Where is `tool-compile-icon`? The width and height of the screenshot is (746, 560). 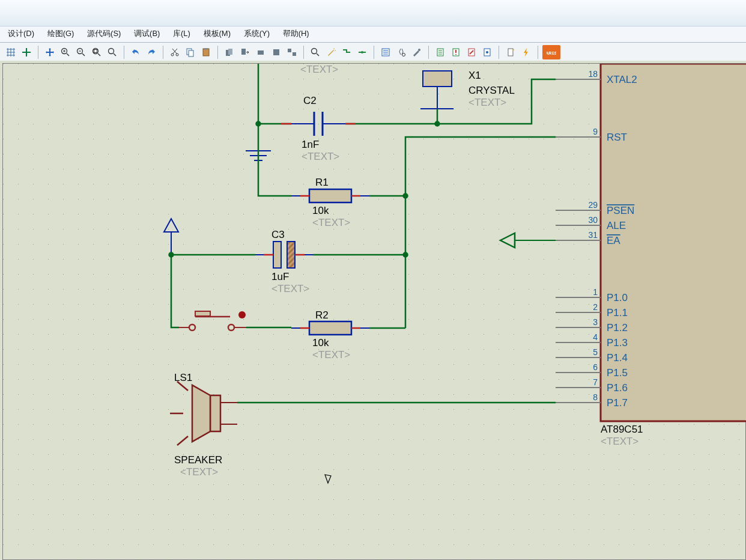 tool-compile-icon is located at coordinates (487, 52).